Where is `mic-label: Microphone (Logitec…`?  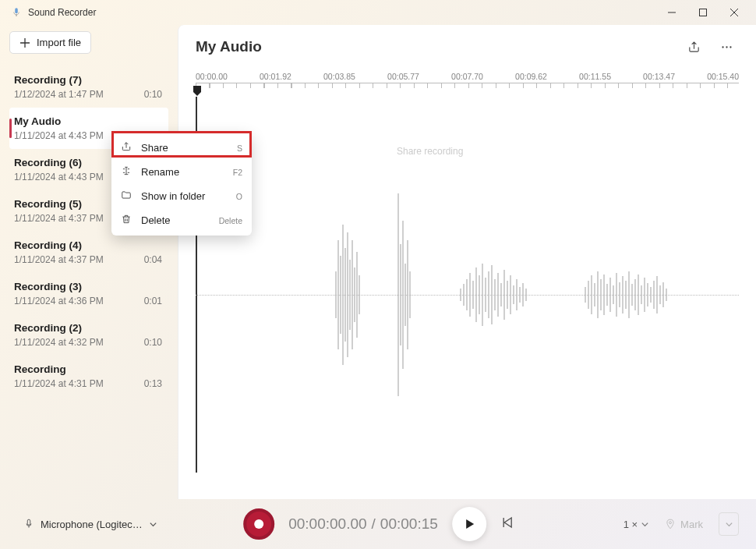 mic-label: Microphone (Logitec… is located at coordinates (92, 524).